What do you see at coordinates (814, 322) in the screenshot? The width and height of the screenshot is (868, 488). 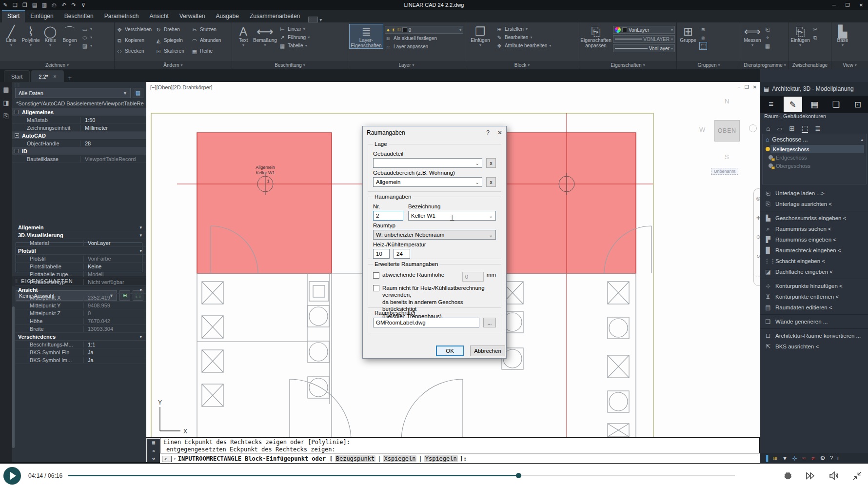 I see `palette-button: ❑ Wände generieren ...` at bounding box center [814, 322].